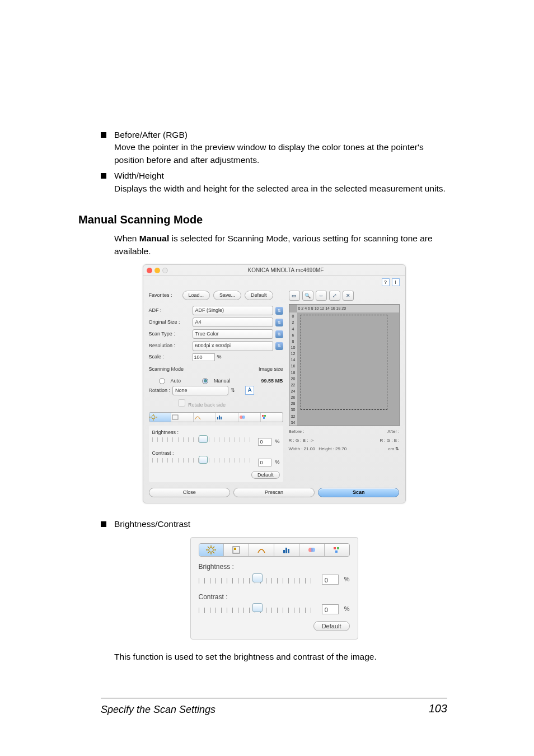 The width and height of the screenshot is (534, 756). I want to click on sun-icon, so click(211, 550).